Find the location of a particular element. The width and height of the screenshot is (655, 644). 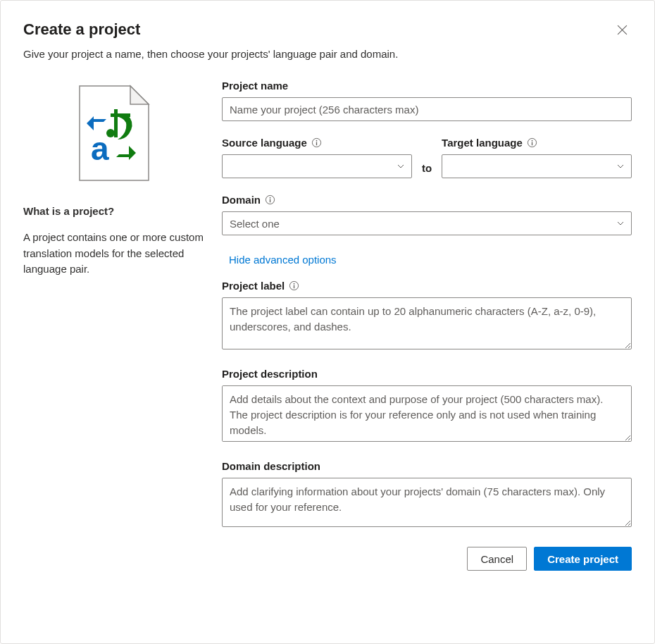

domain-description-input is located at coordinates (427, 502).